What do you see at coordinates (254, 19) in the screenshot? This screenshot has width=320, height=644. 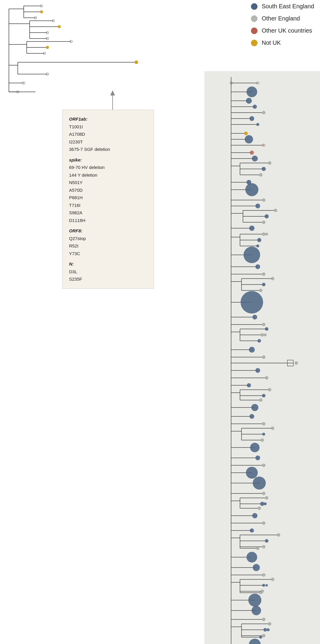 I see `other-england-icon` at bounding box center [254, 19].